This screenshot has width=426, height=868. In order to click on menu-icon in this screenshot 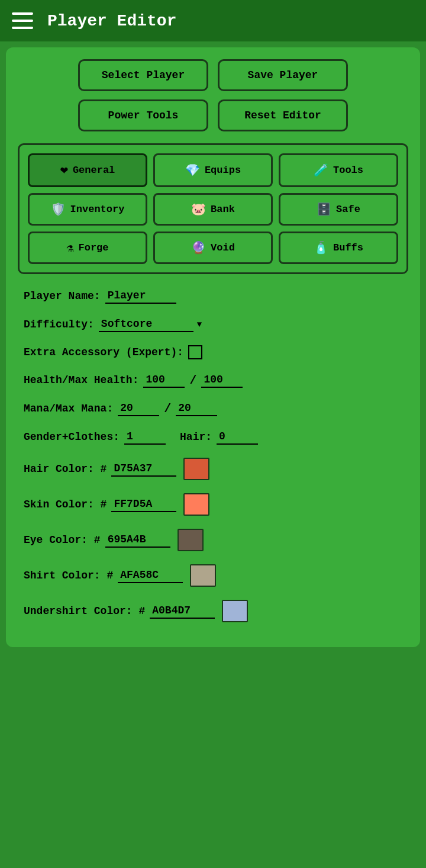, I will do `click(22, 21)`.